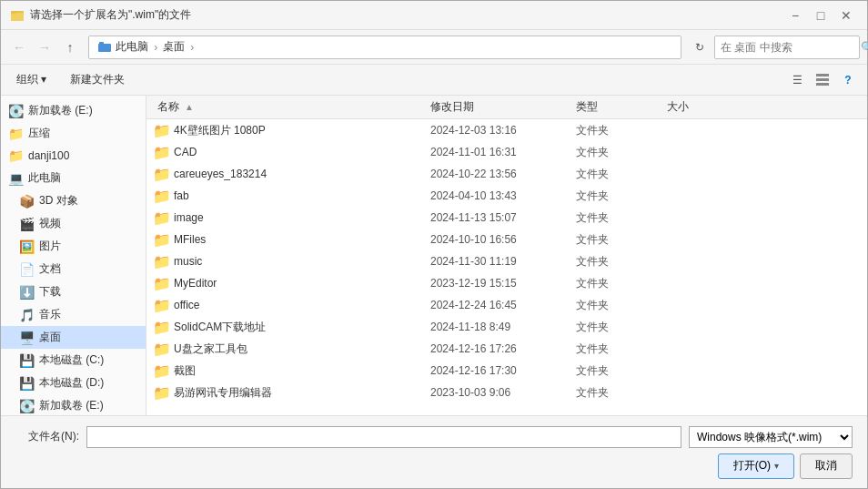 The image size is (868, 489). Describe the element at coordinates (507, 196) in the screenshot. I see `table-row: 📁 fab 2024-04-10 13:43 文件夹` at that location.